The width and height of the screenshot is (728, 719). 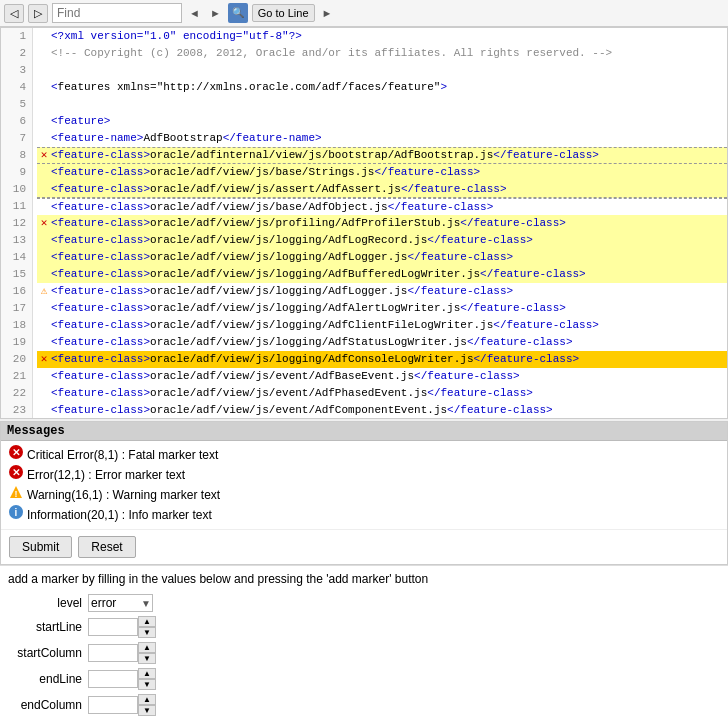 I want to click on code-line: <!-- Copyright (c) 2008, 2012, Oracle an…, so click(x=382, y=54).